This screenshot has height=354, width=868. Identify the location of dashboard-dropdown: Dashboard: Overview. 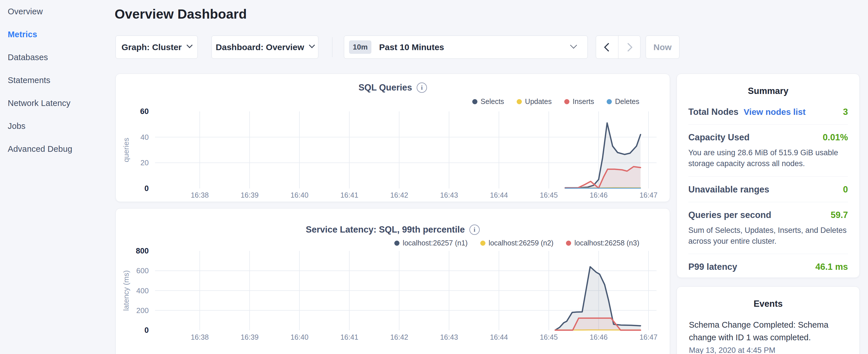
(265, 47).